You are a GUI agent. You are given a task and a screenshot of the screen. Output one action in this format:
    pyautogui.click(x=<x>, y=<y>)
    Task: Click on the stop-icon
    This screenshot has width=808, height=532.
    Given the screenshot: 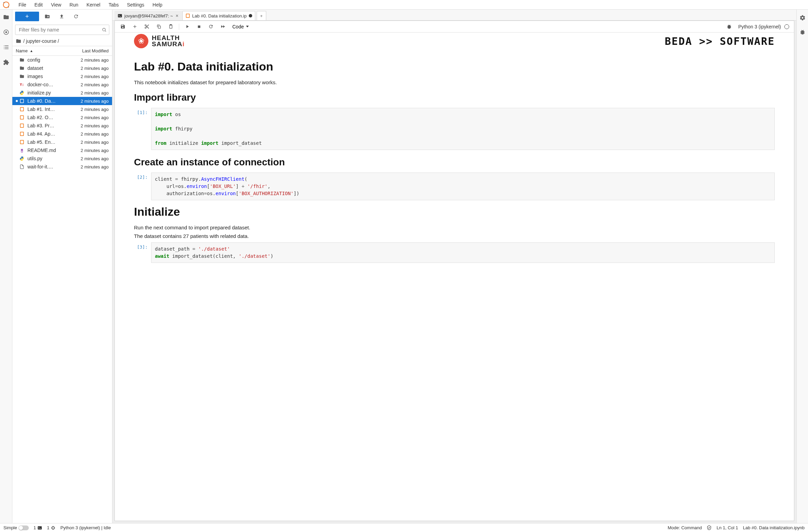 What is the action you would take?
    pyautogui.click(x=199, y=27)
    